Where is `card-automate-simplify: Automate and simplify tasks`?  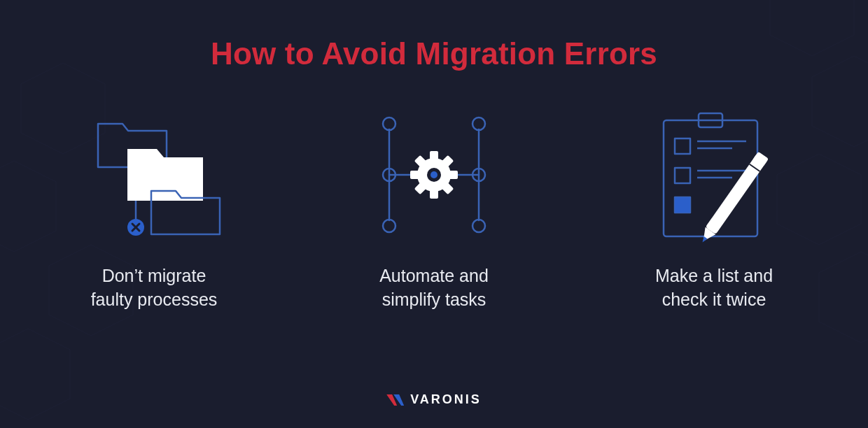
card-automate-simplify: Automate and simplify tasks is located at coordinates (434, 208).